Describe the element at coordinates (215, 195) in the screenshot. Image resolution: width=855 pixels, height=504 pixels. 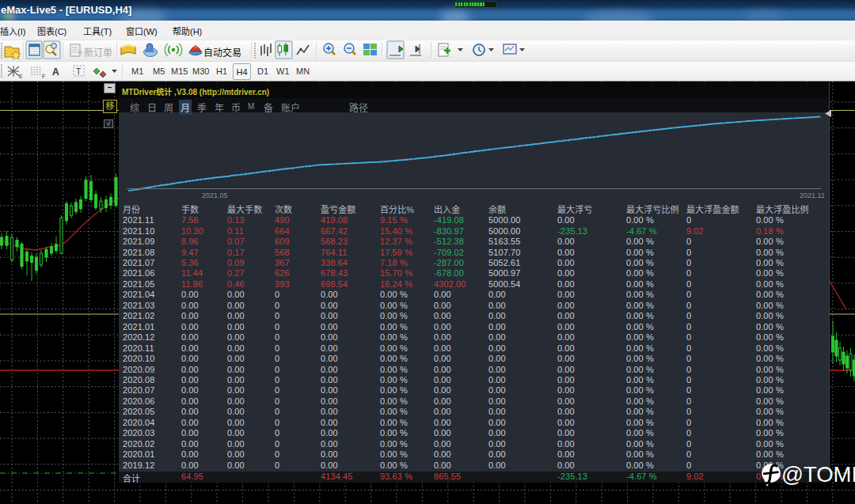
I see `svg-text: 2021.05` at that location.